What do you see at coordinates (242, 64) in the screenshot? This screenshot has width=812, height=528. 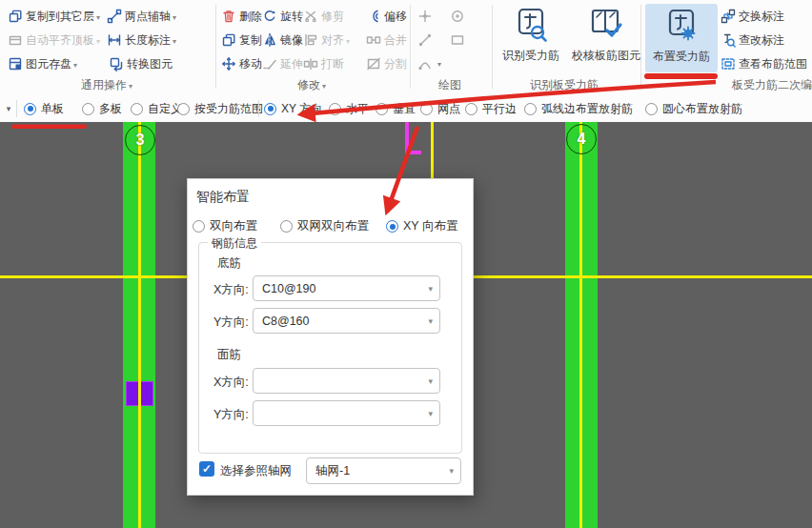 I see `move-button: 移动` at bounding box center [242, 64].